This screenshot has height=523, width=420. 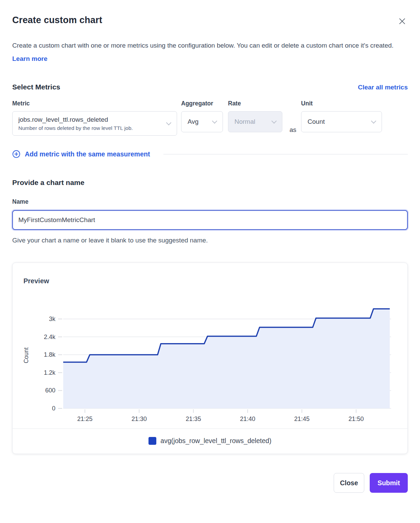 I want to click on aggregator-label: Aggregator, so click(x=202, y=103).